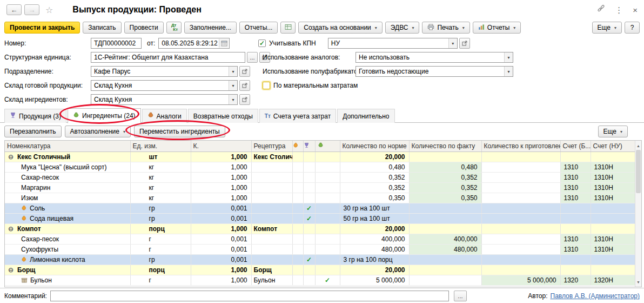 The image size is (644, 303). I want to click on cell-nomenclature: Бульон, so click(68, 280).